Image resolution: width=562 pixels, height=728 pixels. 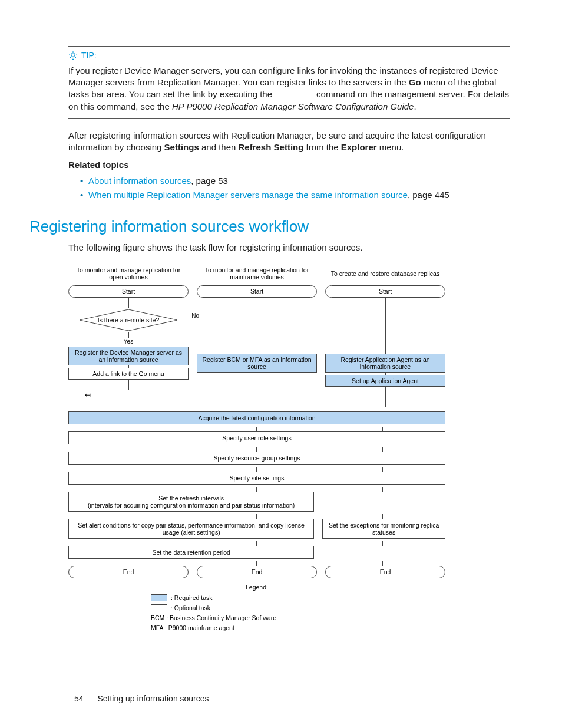 What do you see at coordinates (289, 248) in the screenshot?
I see `section-intro: The following figure shows the task flow…` at bounding box center [289, 248].